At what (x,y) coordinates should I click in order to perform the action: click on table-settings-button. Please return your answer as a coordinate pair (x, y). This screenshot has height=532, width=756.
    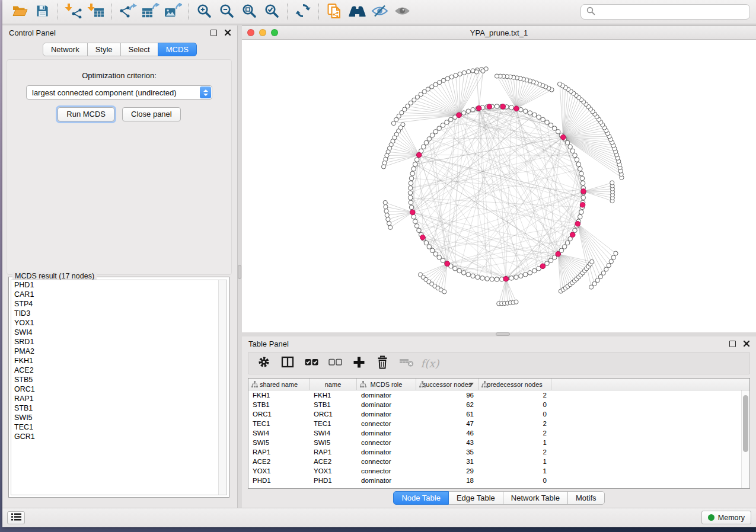
    Looking at the image, I should click on (264, 363).